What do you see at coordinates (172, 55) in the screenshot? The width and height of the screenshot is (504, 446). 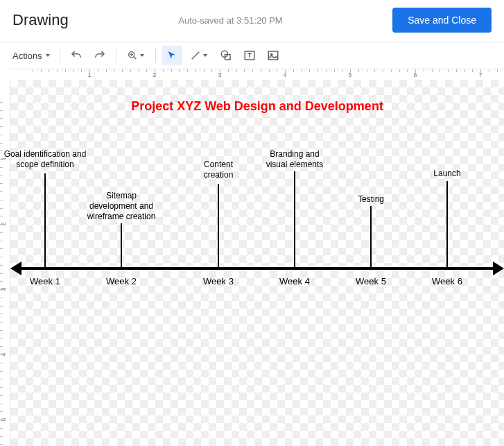 I see `select-tool-button` at bounding box center [172, 55].